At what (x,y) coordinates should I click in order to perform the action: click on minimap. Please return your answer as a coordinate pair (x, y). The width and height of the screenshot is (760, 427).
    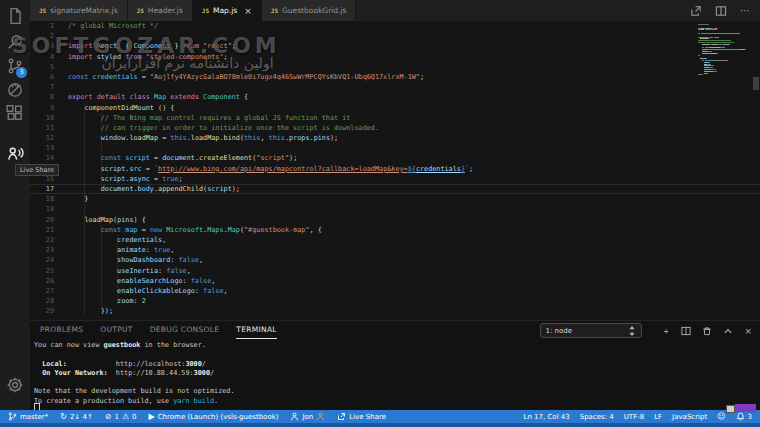
    Looking at the image, I should click on (724, 50).